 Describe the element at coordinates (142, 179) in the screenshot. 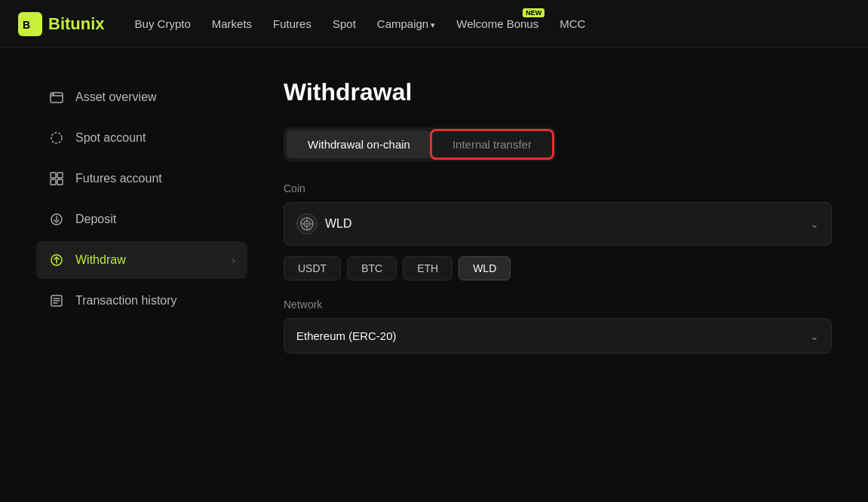

I see `sidebar-item-futures-account: Futures account` at that location.